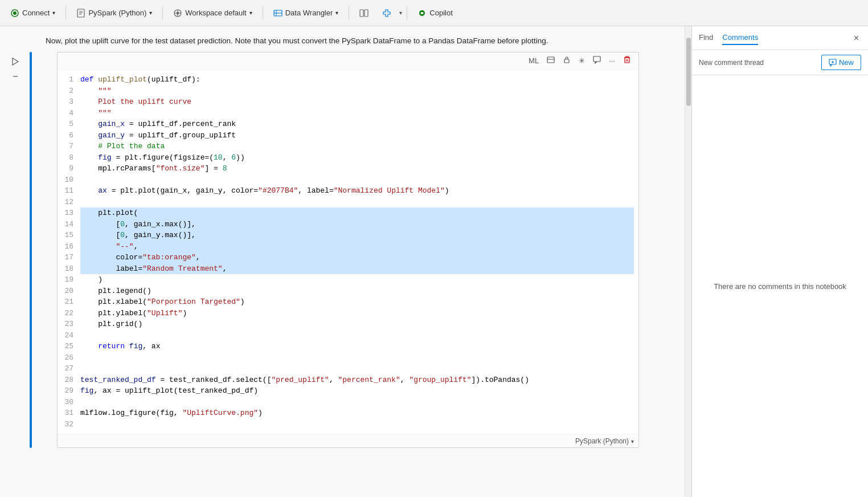 This screenshot has width=868, height=497. I want to click on scrollbar-thumb, so click(689, 72).